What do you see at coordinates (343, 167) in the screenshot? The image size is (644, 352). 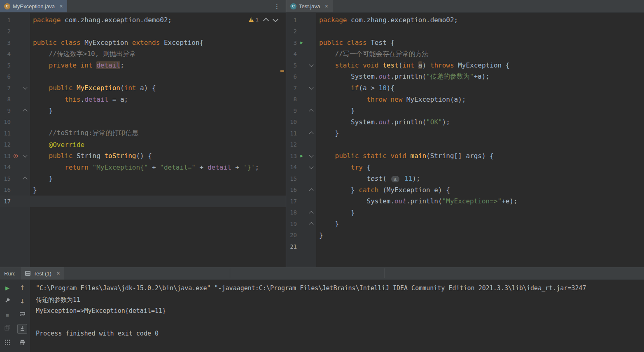 I see `code-line: try {` at bounding box center [343, 167].